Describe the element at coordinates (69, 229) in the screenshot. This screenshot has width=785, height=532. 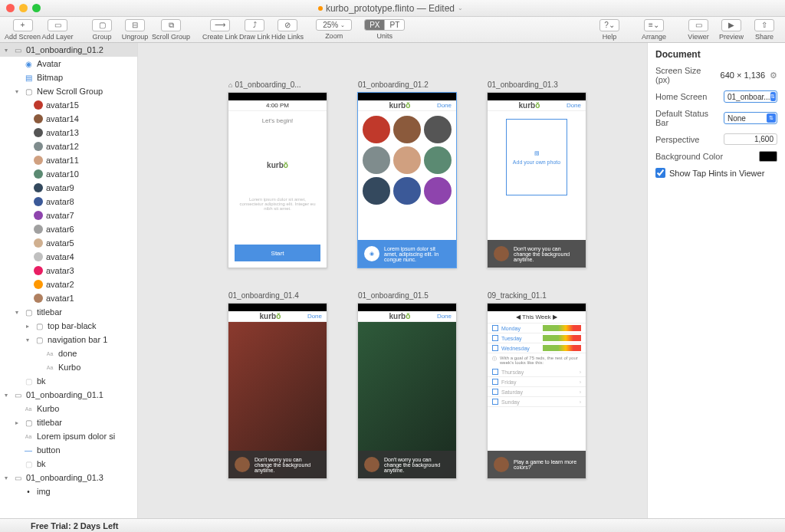
I see `layer-item: avatar6` at that location.